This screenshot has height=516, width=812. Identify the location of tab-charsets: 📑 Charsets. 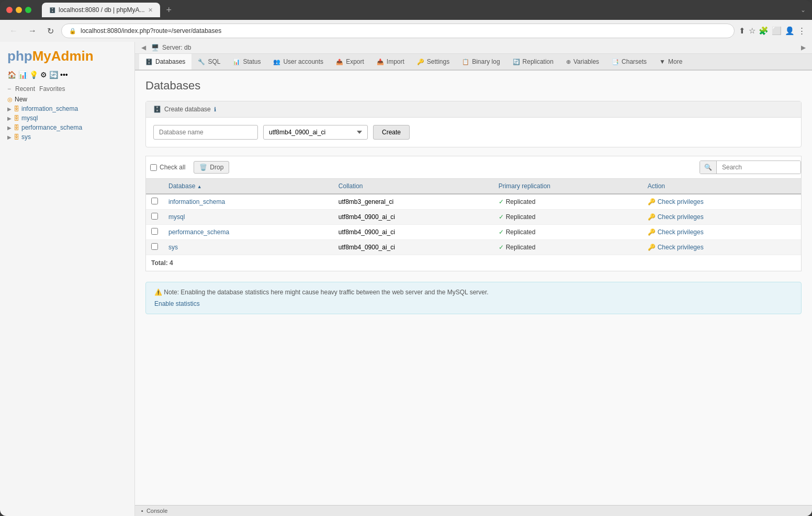
(629, 62).